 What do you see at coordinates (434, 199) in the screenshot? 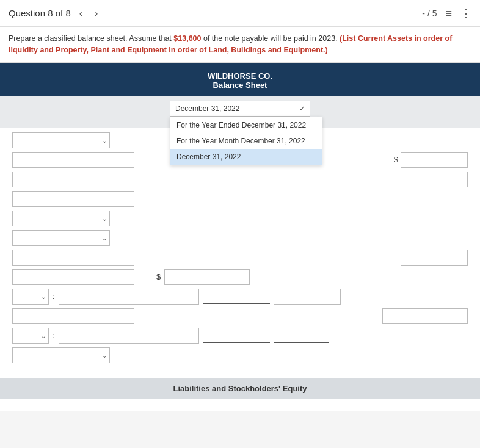
I see `row4-right-group` at bounding box center [434, 199].